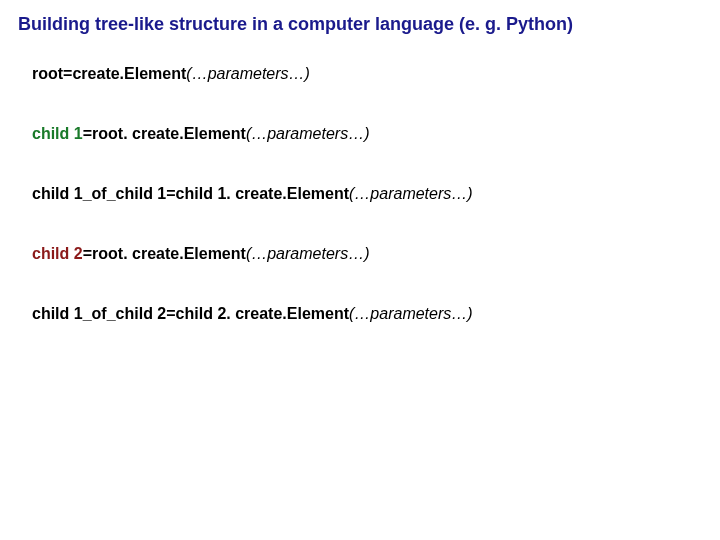 The height and width of the screenshot is (540, 720). I want to click on code-line: child 1_of_child 2=child 2. create.Eleme…, so click(367, 314).